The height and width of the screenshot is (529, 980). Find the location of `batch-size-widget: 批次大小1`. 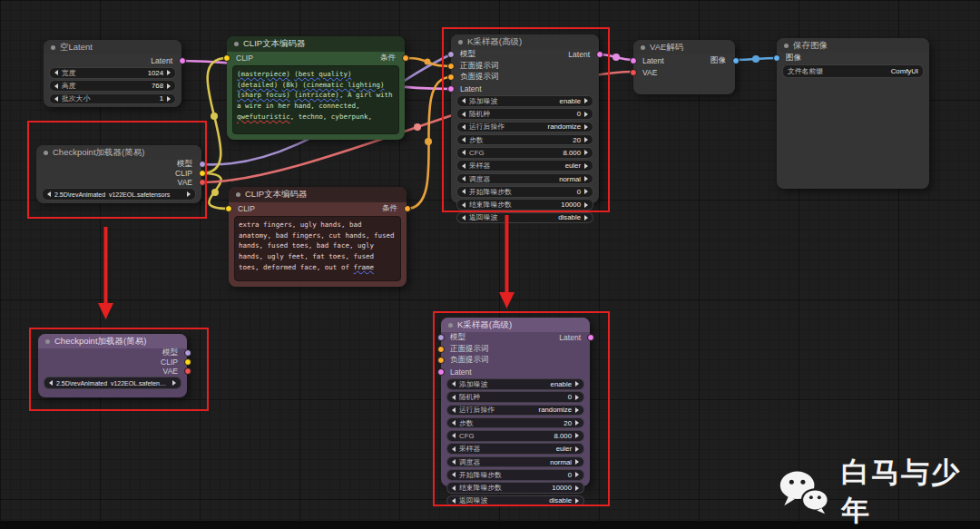

batch-size-widget: 批次大小1 is located at coordinates (113, 100).